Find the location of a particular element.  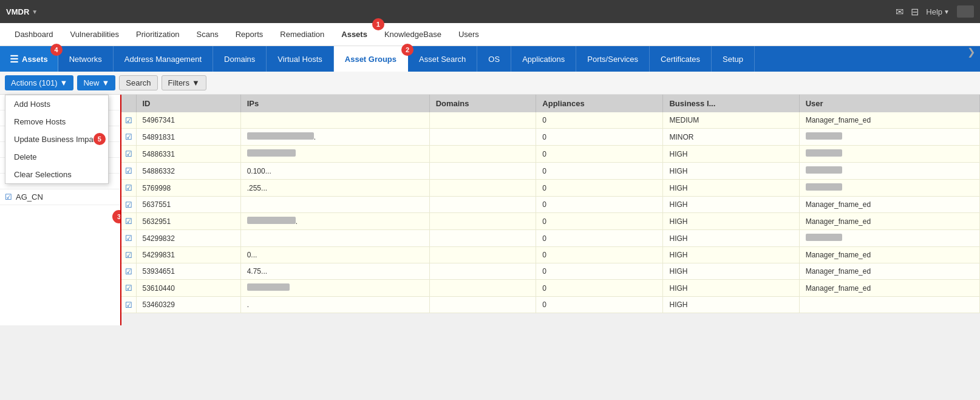

dropdown-clear-selections: Clear Selections is located at coordinates (57, 175).